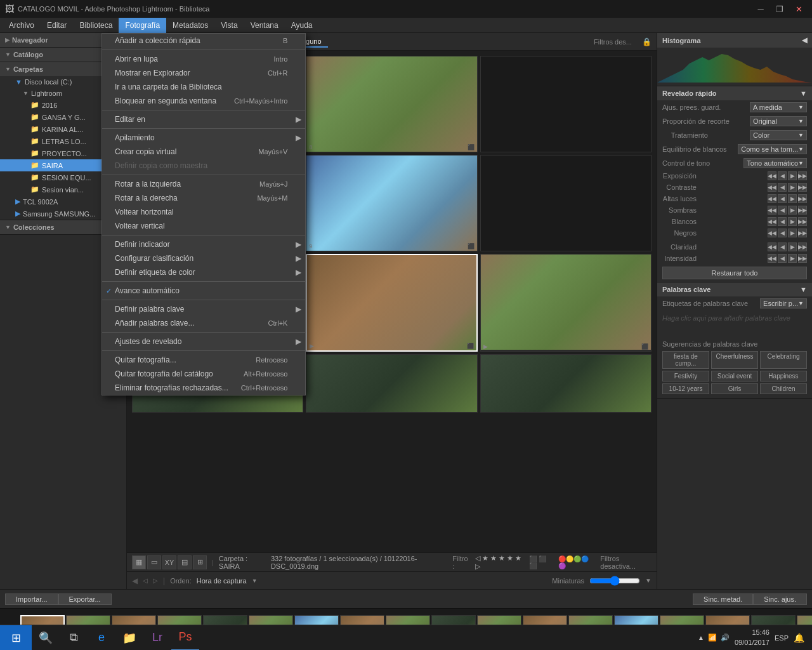  I want to click on exposicion-r: ▶, so click(792, 176).